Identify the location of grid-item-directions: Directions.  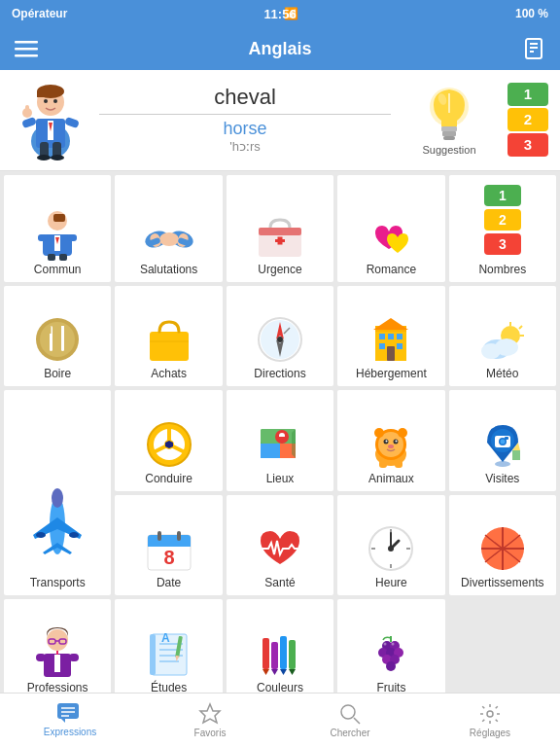
(280, 337).